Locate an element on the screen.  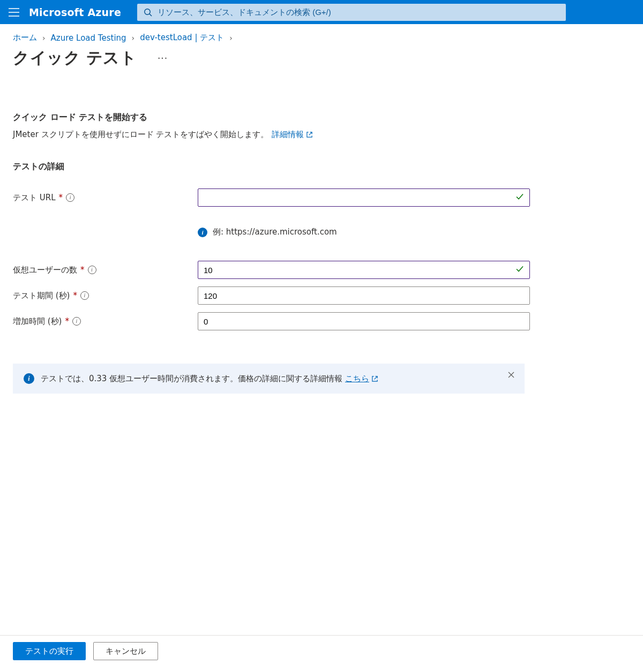
test-duration-field-col is located at coordinates (364, 296).